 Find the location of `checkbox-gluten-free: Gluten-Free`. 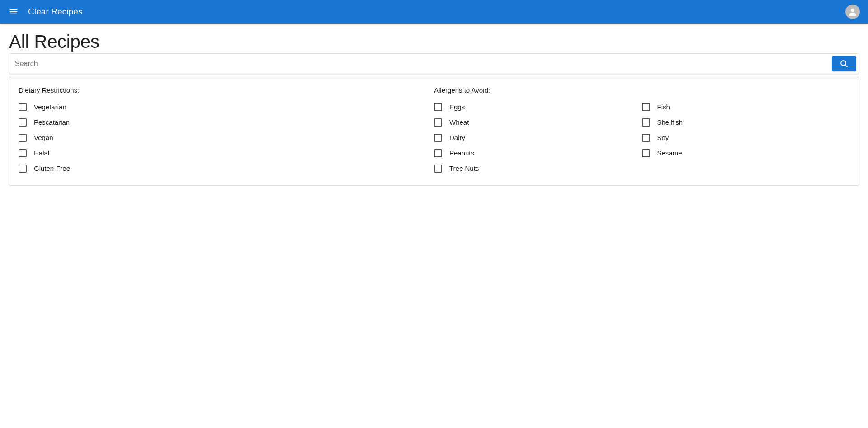

checkbox-gluten-free: Gluten-Free is located at coordinates (44, 169).